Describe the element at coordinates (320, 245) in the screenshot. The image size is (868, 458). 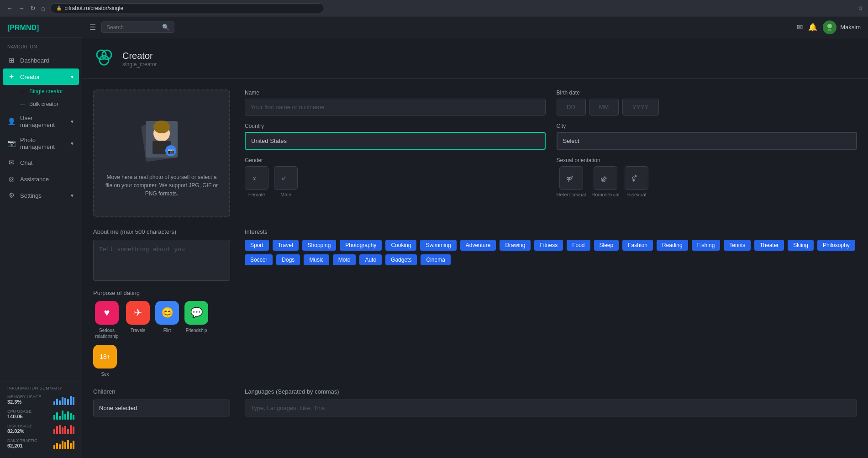
I see `interest-shopping: Shopping` at that location.